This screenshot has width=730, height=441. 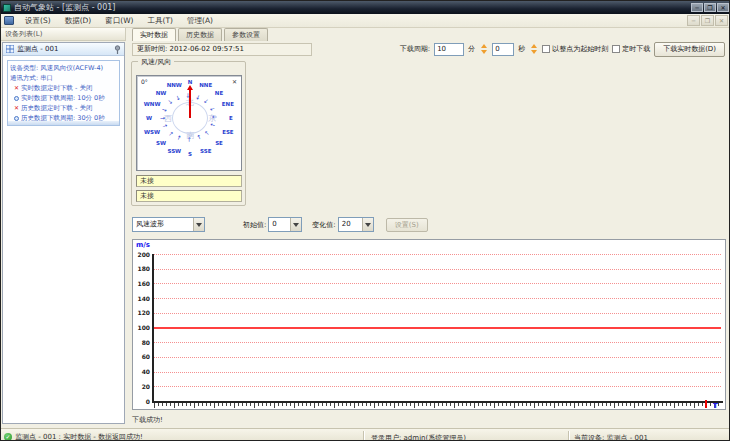 What do you see at coordinates (190, 88) in the screenshot?
I see `wind-needle-tip` at bounding box center [190, 88].